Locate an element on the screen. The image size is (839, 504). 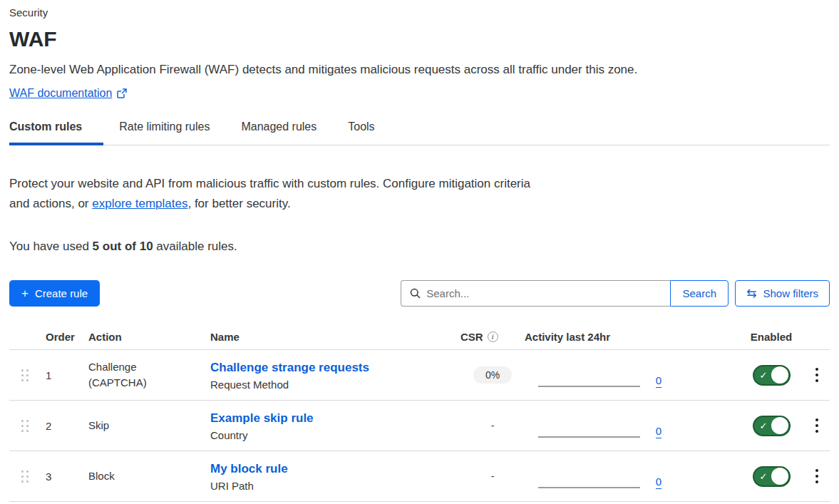
create-rule-label: Create rule is located at coordinates (61, 294).